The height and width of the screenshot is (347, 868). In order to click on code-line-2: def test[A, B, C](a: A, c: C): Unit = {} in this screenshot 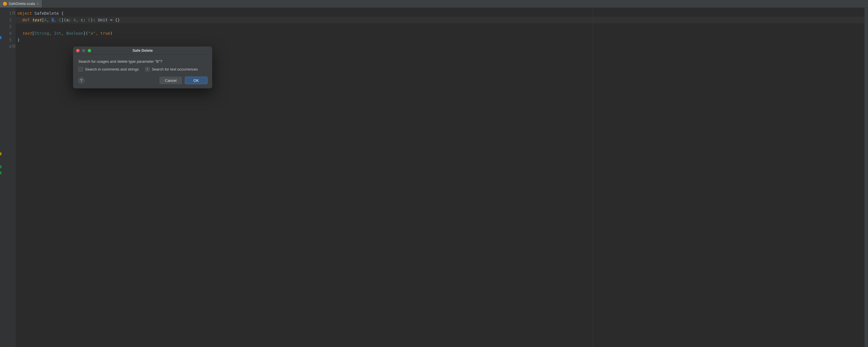, I will do `click(441, 20)`.